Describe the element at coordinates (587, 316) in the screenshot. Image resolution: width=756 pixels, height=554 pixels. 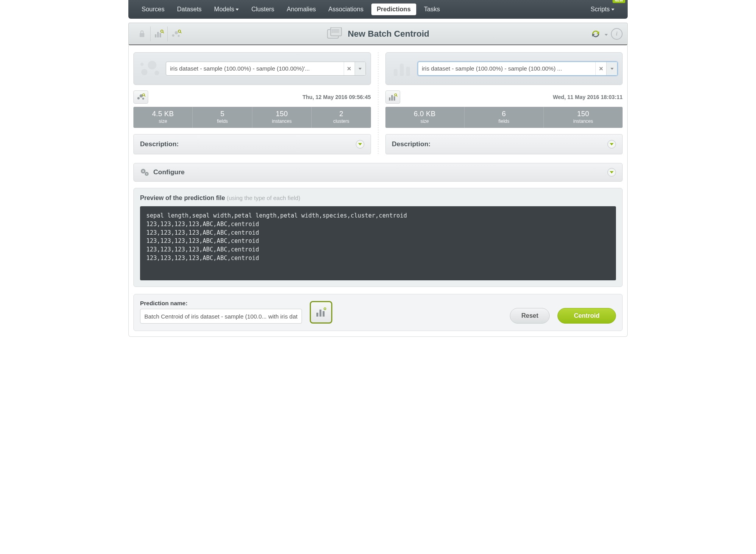
I see `centroid-button: Centroid` at that location.